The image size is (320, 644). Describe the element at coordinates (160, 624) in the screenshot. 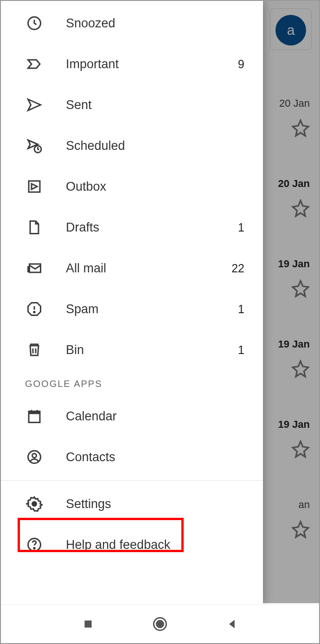

I see `system-nav-bar` at that location.